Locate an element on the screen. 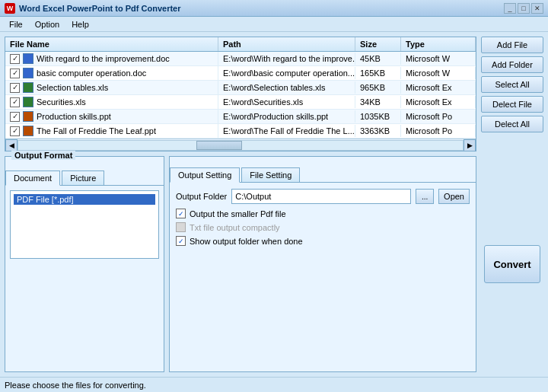 This screenshot has height=392, width=548. status-text: Please choose the files for converting. is located at coordinates (228, 385).